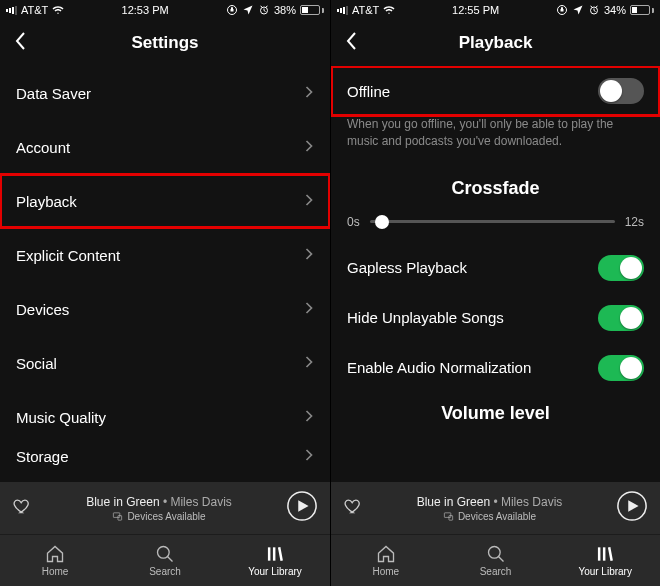 The height and width of the screenshot is (586, 660). Describe the element at coordinates (54, 94) in the screenshot. I see `row-label: Data Saver` at that location.